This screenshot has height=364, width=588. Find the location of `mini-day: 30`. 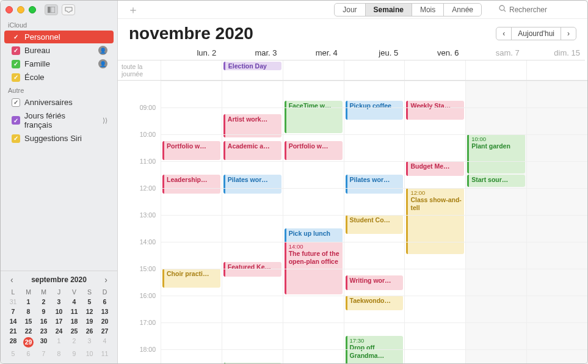

mini-day: 30 is located at coordinates (44, 342).